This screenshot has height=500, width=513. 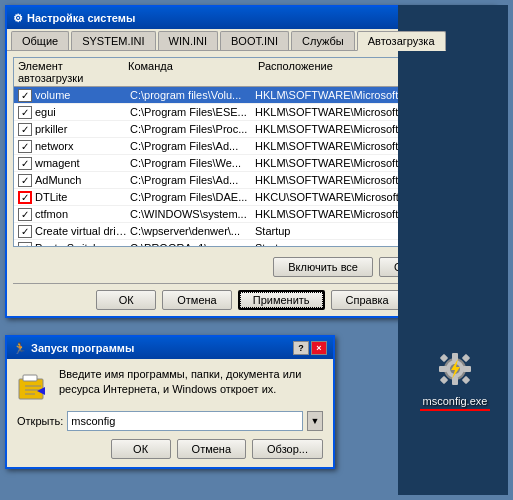 I want to click on run-icon-area, so click(x=33, y=385).